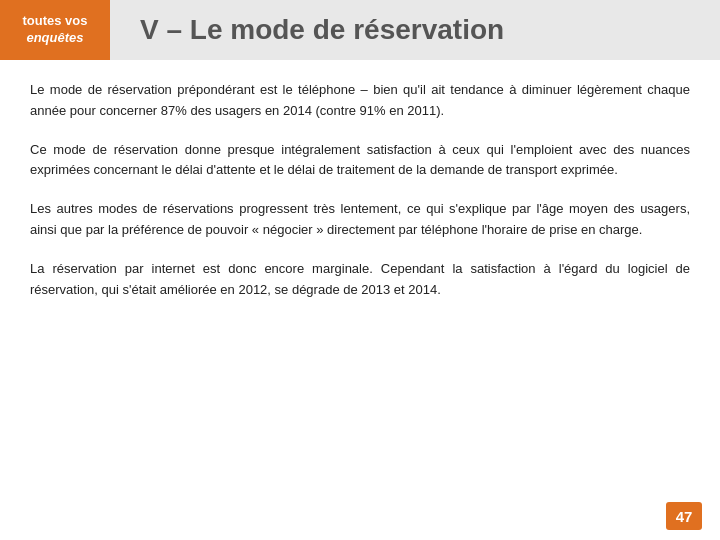 The height and width of the screenshot is (540, 720). What do you see at coordinates (360, 30) in the screenshot?
I see `header: toutes vos enquêtes V – Le mode de réser…` at bounding box center [360, 30].